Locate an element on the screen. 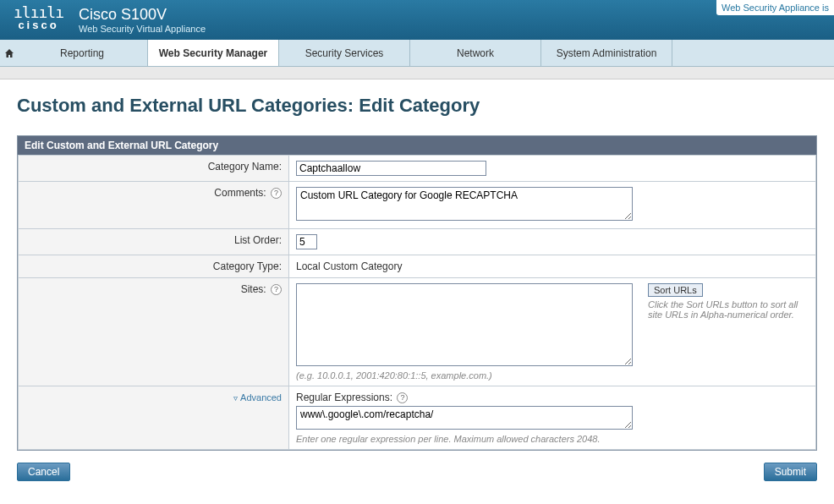 This screenshot has height=504, width=834. regex-textarea is located at coordinates (464, 418).